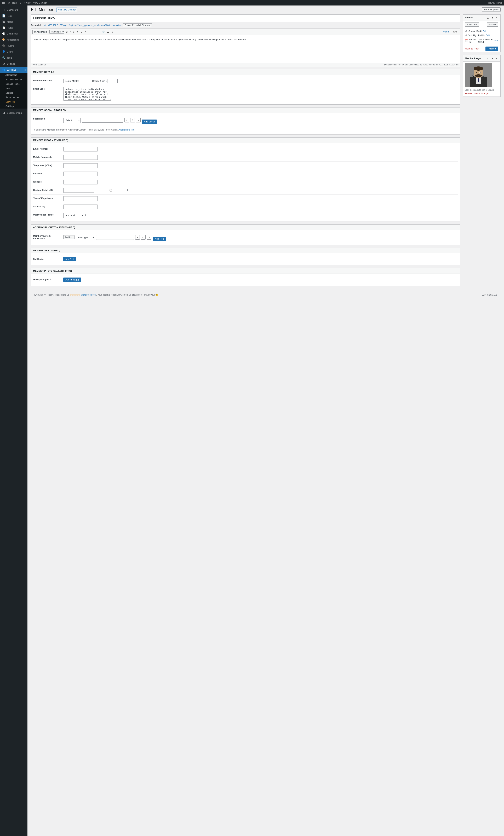  Describe the element at coordinates (88, 94) in the screenshot. I see `short-bio-textarea` at that location.